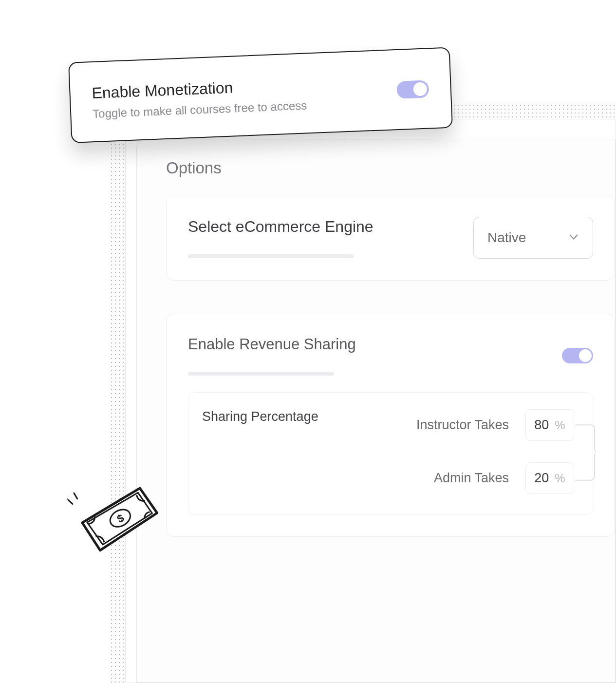 The image size is (616, 683). What do you see at coordinates (117, 393) in the screenshot?
I see `dotted-frame-left` at bounding box center [117, 393].